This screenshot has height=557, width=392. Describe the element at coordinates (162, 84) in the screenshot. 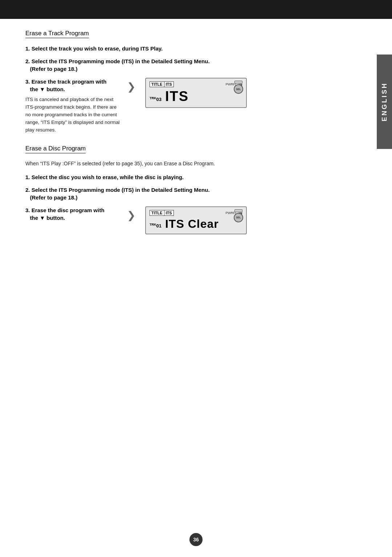

I see `display1-badge: TITLE ITS` at that location.